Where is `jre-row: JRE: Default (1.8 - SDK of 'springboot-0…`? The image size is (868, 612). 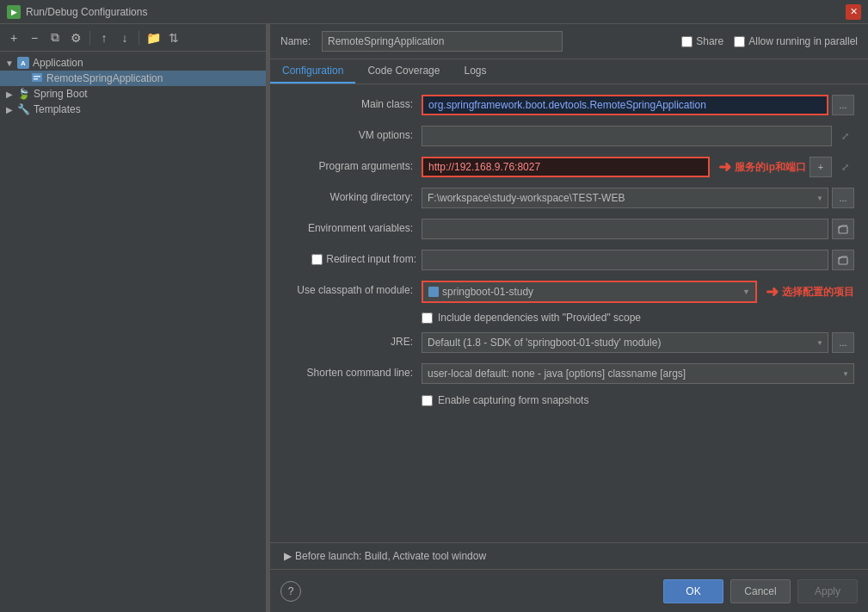 jre-row: JRE: Default (1.8 - SDK of 'springboot-0… is located at coordinates (569, 343).